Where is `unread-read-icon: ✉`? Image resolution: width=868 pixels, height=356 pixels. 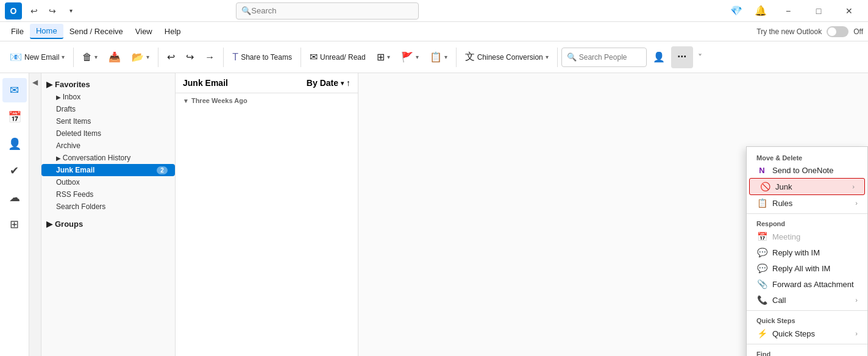
unread-read-icon: ✉ is located at coordinates (313, 57).